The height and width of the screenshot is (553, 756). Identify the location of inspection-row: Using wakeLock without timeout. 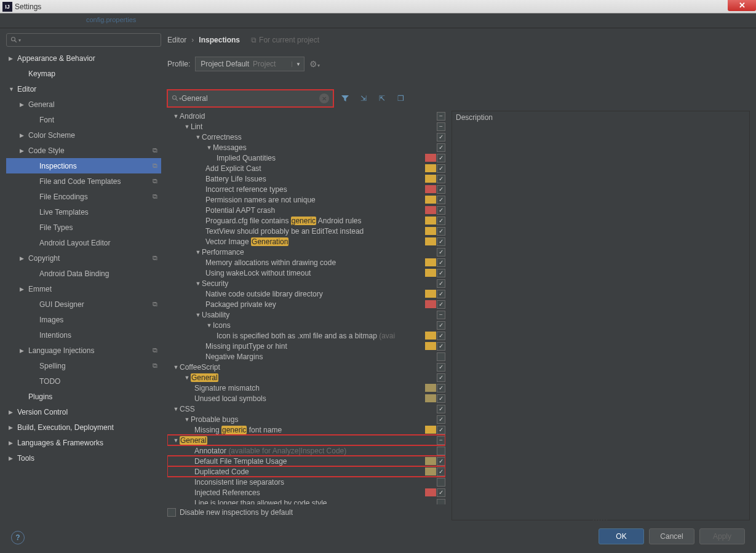
(306, 273).